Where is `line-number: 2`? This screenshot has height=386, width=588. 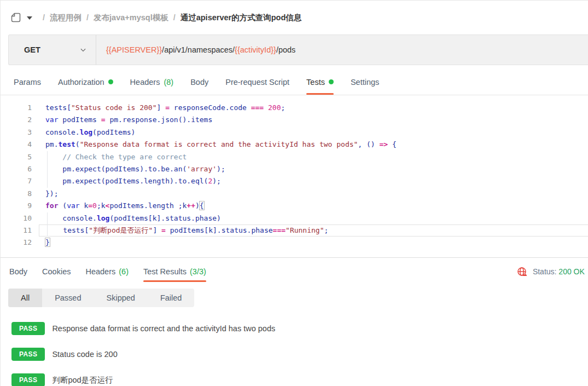 line-number: 2 is located at coordinates (20, 120).